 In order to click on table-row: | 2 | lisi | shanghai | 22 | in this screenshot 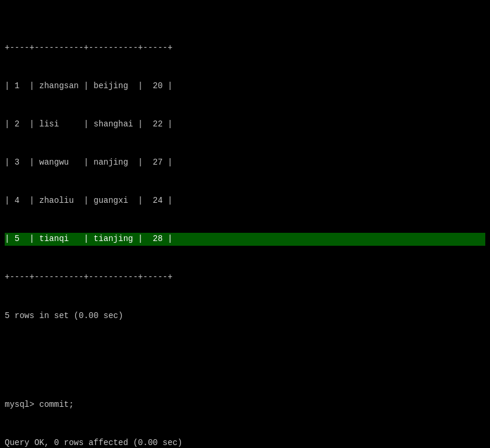, I will do `click(245, 125)`.